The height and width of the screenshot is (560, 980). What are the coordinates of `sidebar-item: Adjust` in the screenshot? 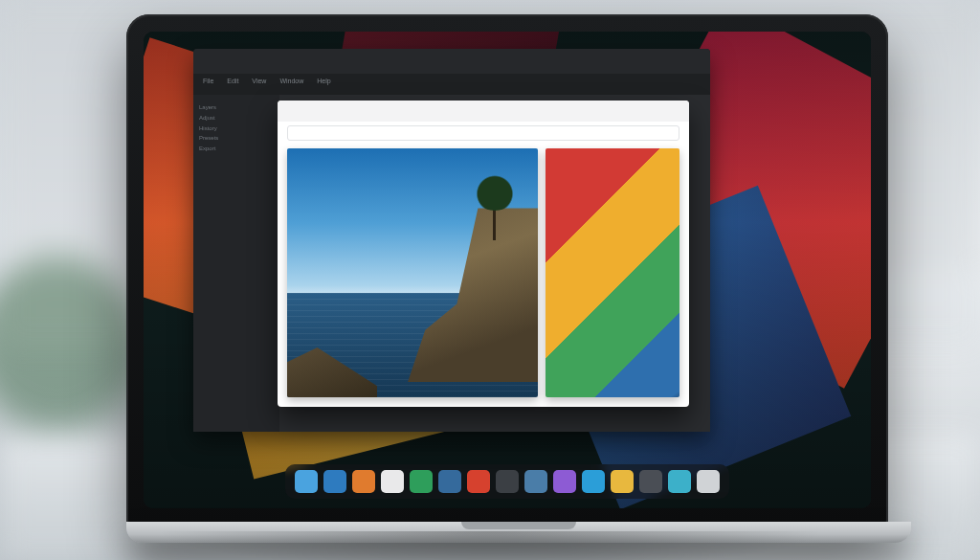 It's located at (242, 119).